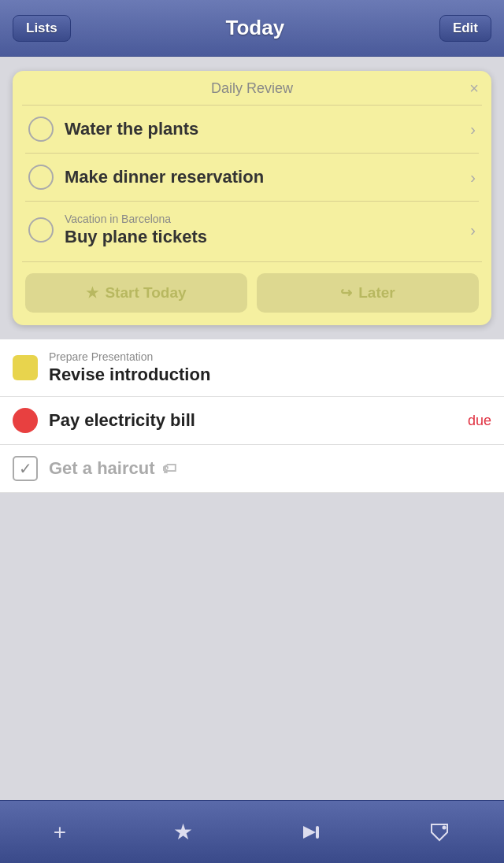 The width and height of the screenshot is (504, 863). What do you see at coordinates (265, 219) in the screenshot?
I see `task-subtitle: Vacation in Barcelona` at bounding box center [265, 219].